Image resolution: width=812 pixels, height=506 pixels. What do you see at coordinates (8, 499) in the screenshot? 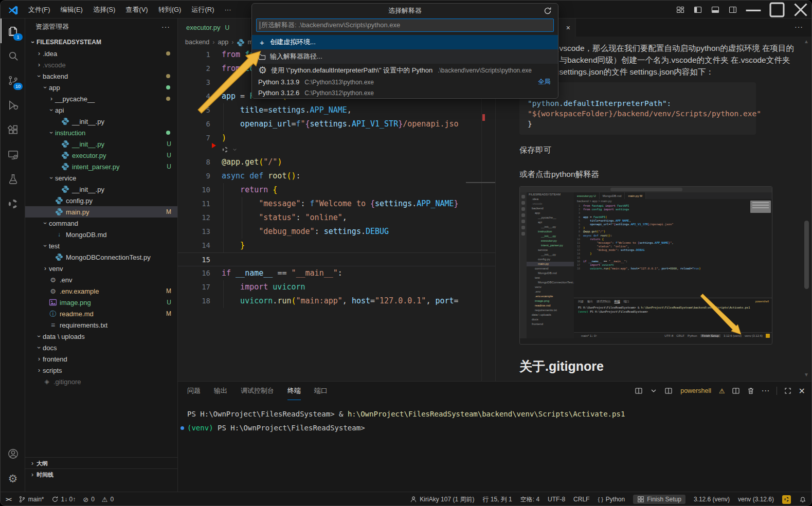
I see `statusbar-remote-indicator-><: ><` at bounding box center [8, 499].